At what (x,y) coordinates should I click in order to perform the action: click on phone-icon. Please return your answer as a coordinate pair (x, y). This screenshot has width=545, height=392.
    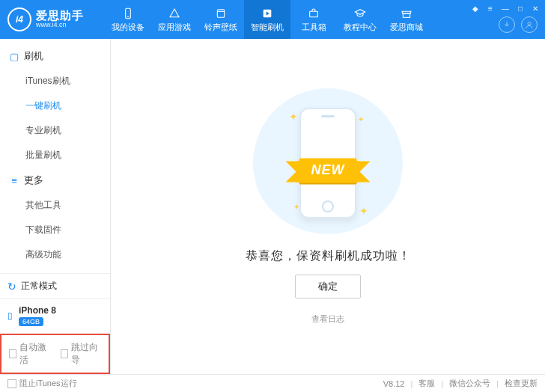
    Looking at the image, I should click on (128, 13).